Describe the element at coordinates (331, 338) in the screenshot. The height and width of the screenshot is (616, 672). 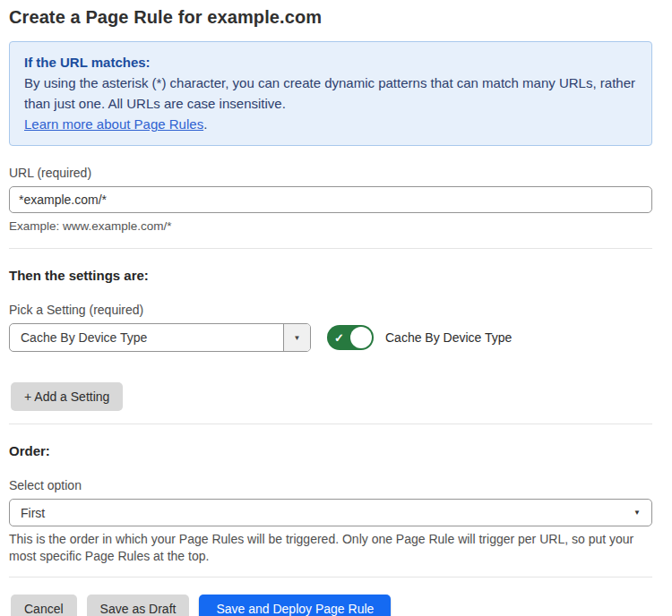
I see `setting-row: Cache By Device Type ▼ ✓ Cache By Device…` at that location.